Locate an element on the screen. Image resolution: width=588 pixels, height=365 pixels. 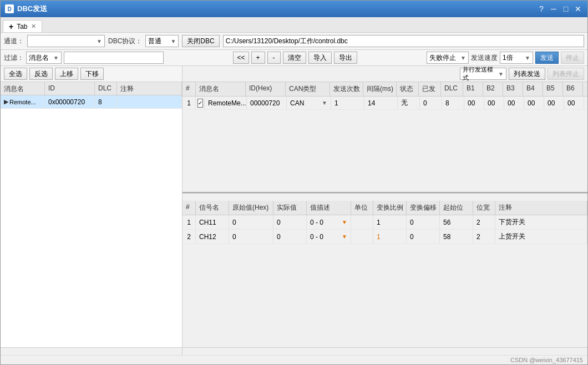
rh-msg-name: 消息名 is located at coordinates (221, 89).